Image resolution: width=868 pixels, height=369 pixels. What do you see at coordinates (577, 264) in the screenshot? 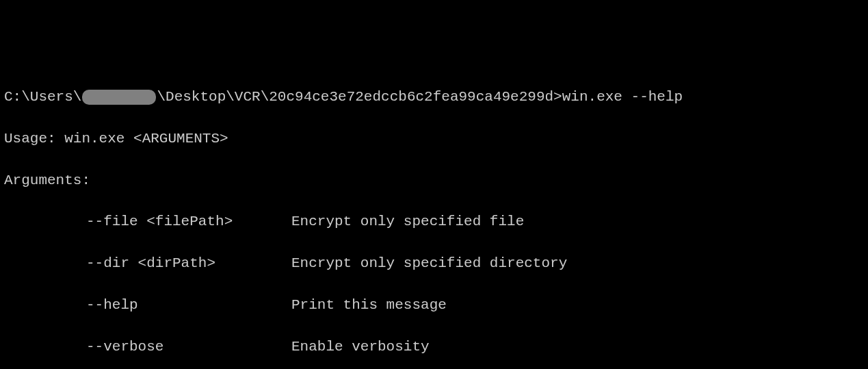
I see `argument-description: Encrypt only specified directory` at bounding box center [577, 264].